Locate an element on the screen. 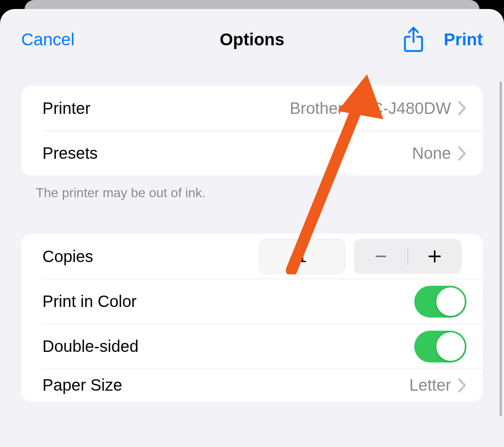 The height and width of the screenshot is (447, 504). copies-stepper is located at coordinates (408, 256).